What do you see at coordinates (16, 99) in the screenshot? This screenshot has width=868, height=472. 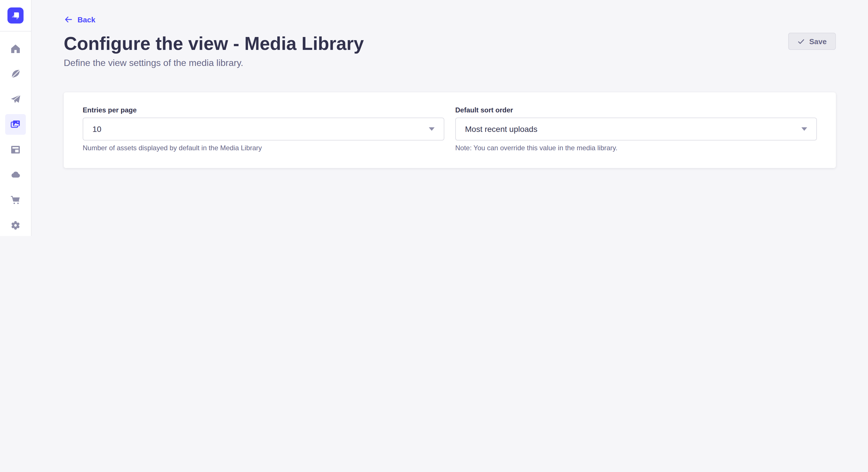 I see `paper-plane-icon` at bounding box center [16, 99].